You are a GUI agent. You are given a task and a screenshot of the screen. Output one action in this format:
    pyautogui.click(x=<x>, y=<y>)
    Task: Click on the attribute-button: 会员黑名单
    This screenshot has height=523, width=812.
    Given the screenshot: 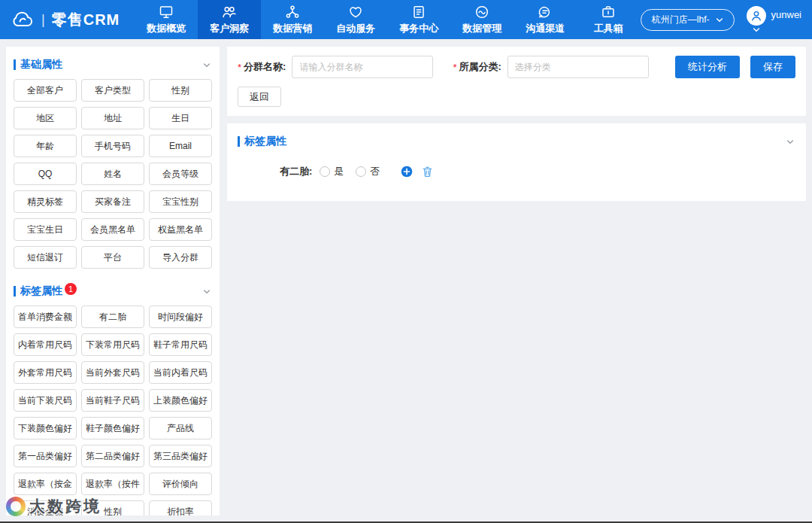 What is the action you would take?
    pyautogui.click(x=113, y=230)
    